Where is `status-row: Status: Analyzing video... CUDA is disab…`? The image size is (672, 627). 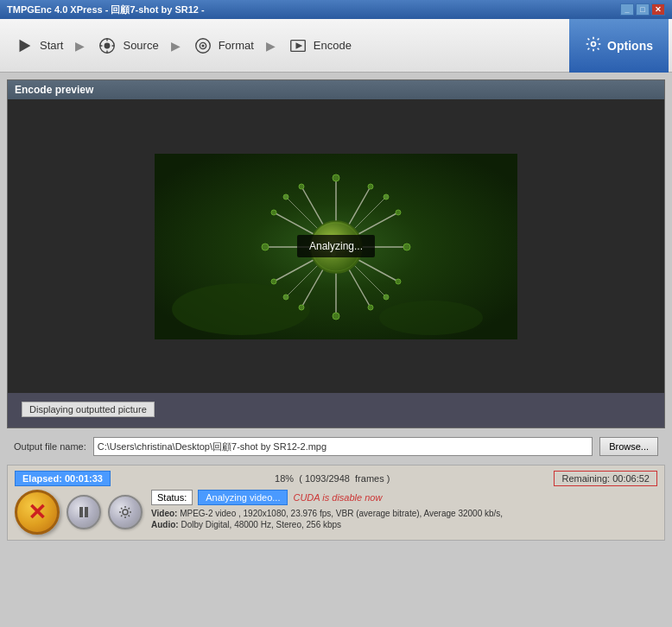
status-row: Status: Analyzing video... CUDA is disab… is located at coordinates (404, 497).